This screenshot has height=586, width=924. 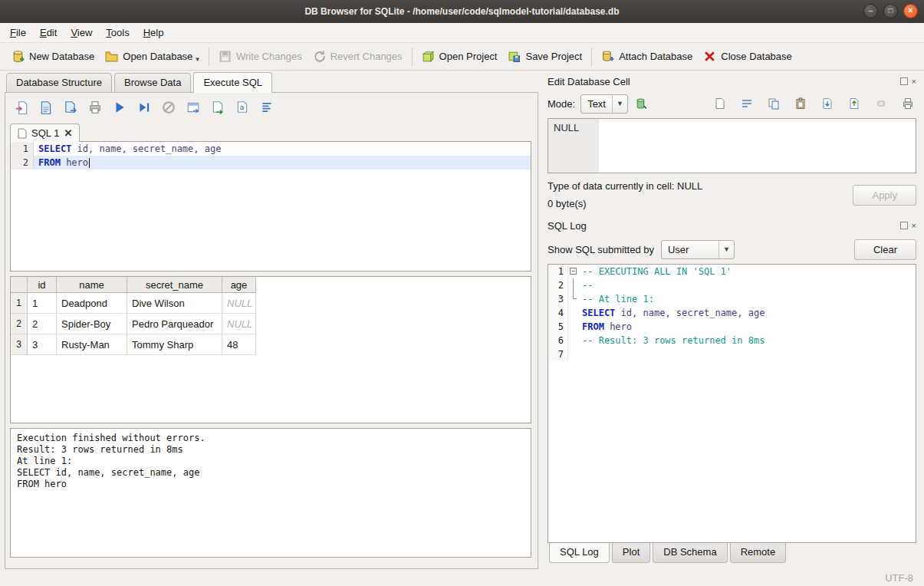 I want to click on save-sql-file-button, so click(x=46, y=107).